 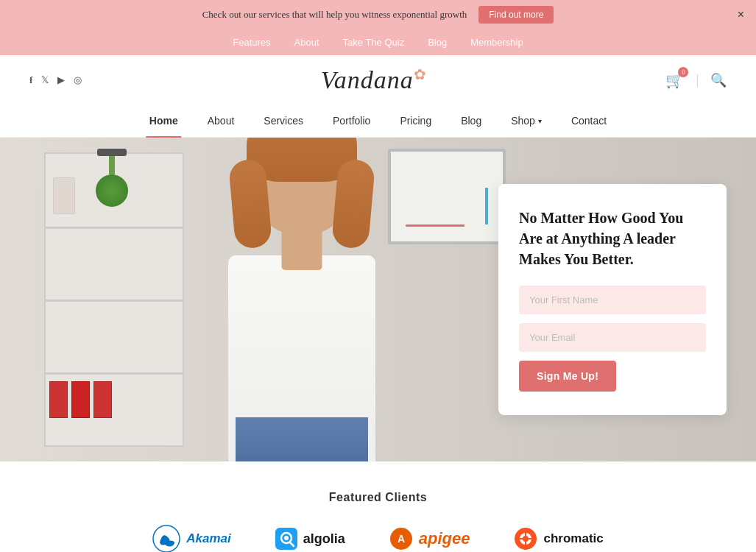 I want to click on algolia-icon, so click(x=286, y=539).